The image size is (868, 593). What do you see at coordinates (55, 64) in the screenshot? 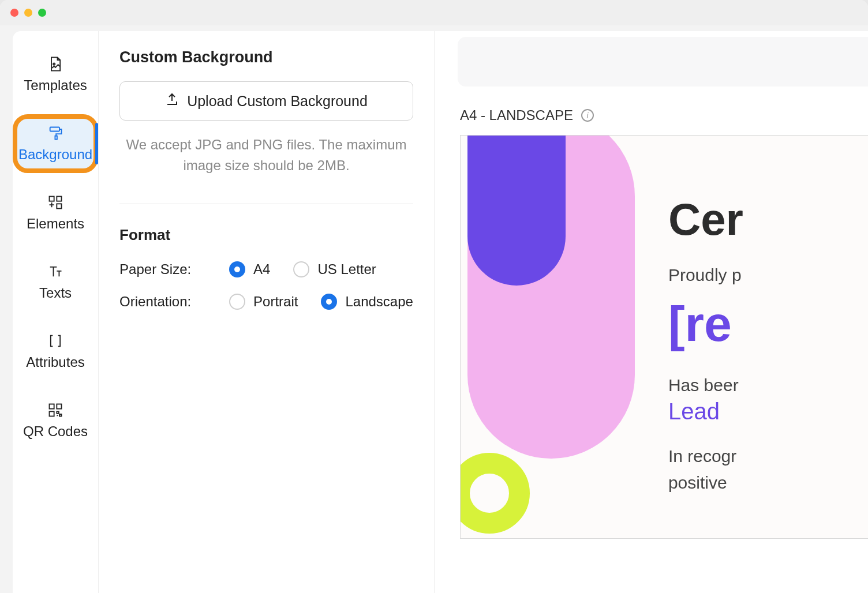
I see `templates-icon` at bounding box center [55, 64].